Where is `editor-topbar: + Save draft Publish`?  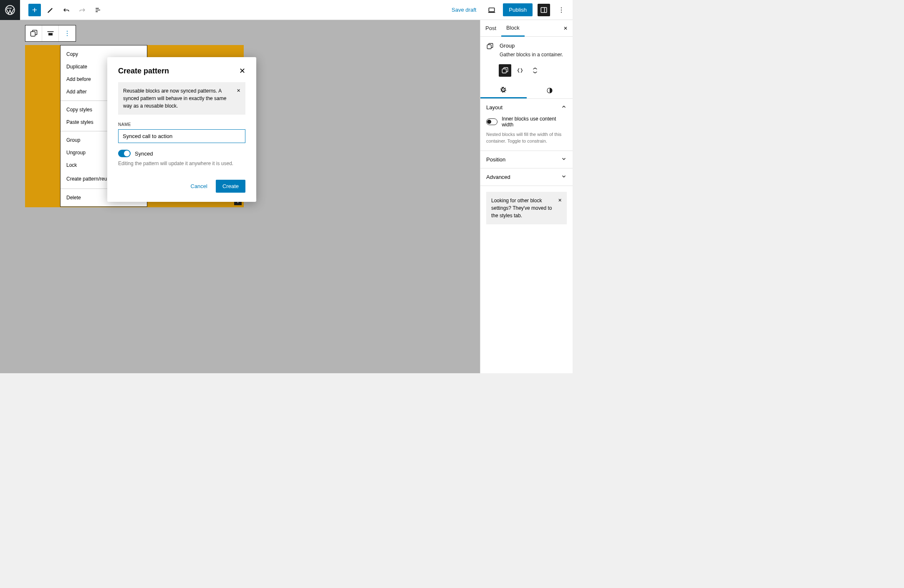
editor-topbar: + Save draft Publish is located at coordinates (286, 10).